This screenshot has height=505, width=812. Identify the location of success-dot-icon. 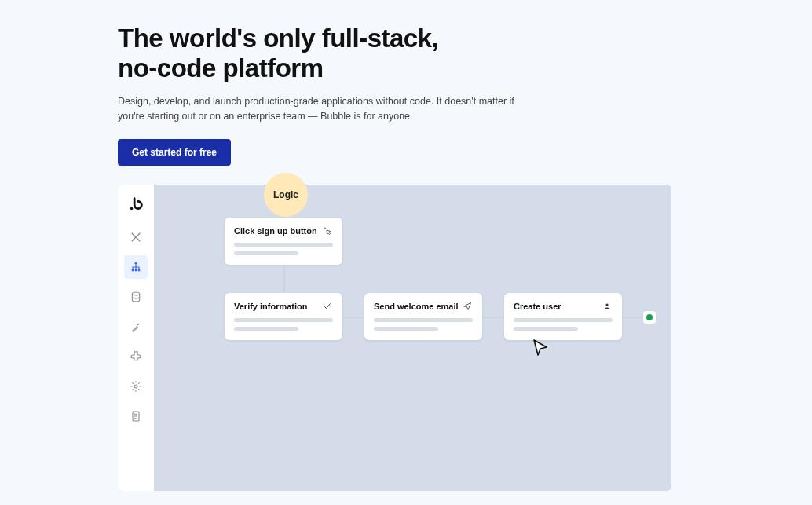
(649, 317).